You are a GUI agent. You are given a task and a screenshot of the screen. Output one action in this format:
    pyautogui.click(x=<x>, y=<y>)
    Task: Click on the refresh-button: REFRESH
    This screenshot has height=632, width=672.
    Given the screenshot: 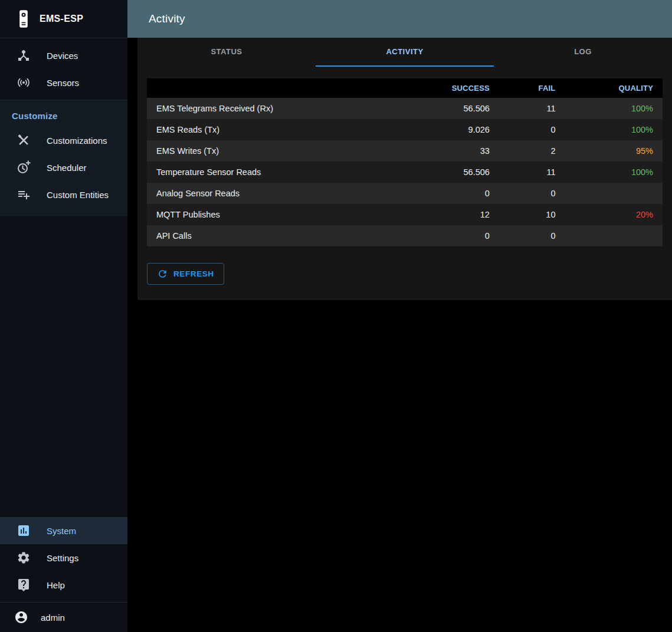 What is the action you would take?
    pyautogui.click(x=185, y=274)
    